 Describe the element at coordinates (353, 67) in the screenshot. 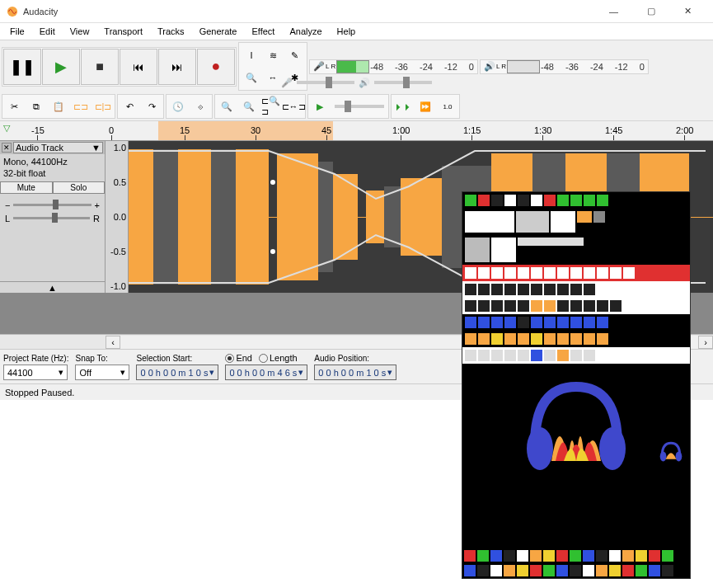

I see `recording-meter-bars` at that location.